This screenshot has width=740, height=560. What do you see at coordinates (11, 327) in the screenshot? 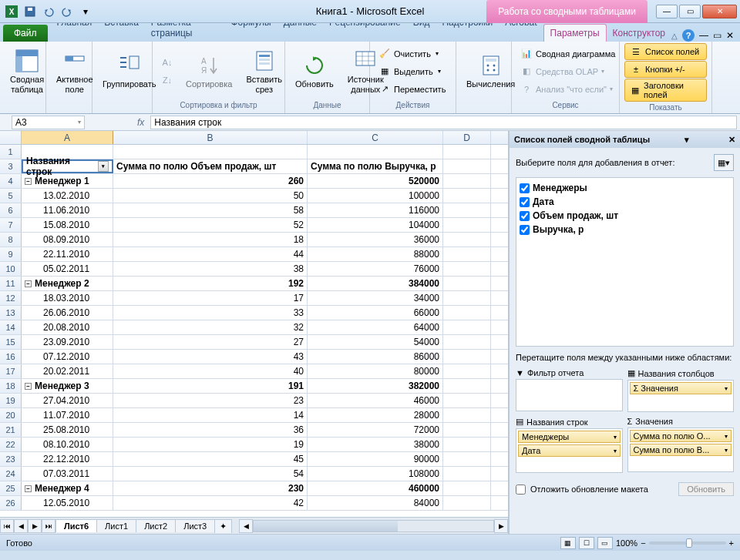
I see `row-header: 14` at bounding box center [11, 327].